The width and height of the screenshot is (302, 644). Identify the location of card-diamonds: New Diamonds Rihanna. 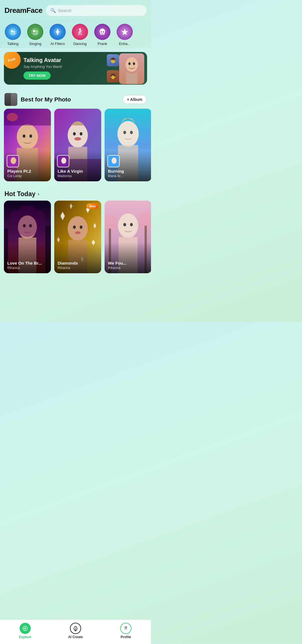
(78, 237).